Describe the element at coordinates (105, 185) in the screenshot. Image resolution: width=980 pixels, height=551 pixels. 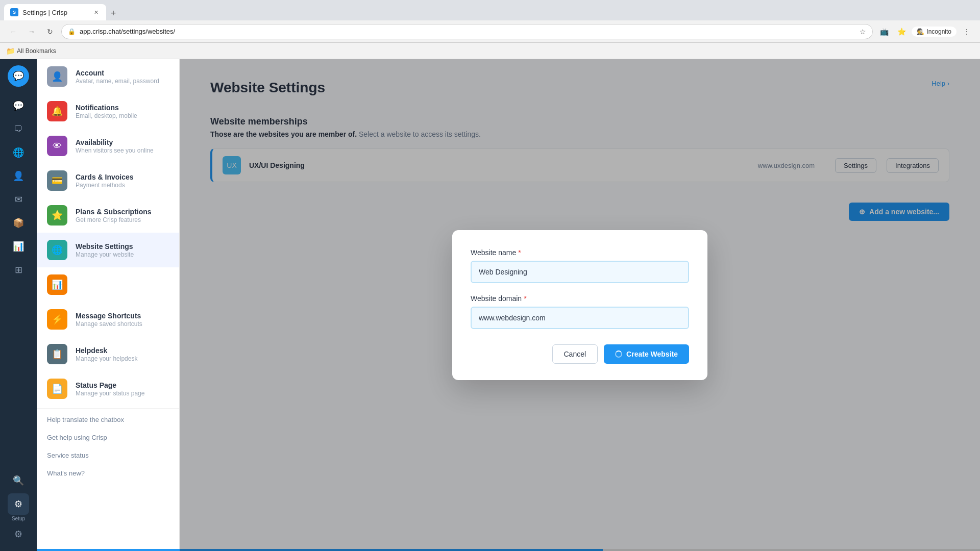
I see `cards-desc: Payment methods` at that location.